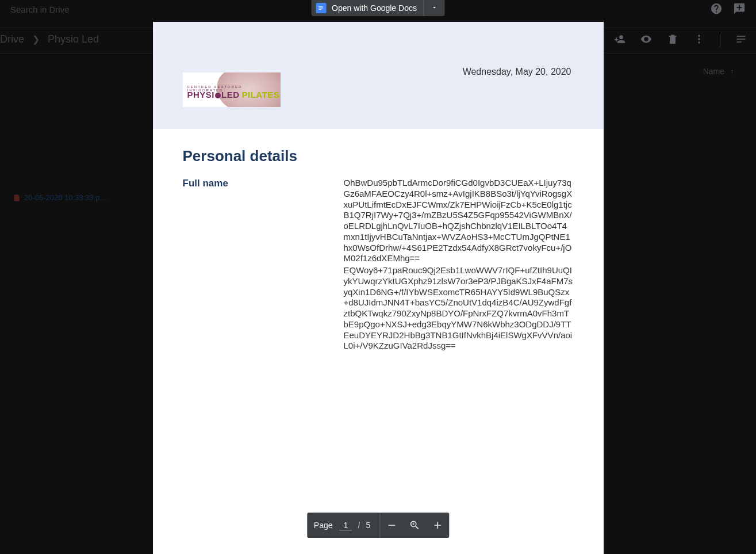 The width and height of the screenshot is (756, 554). I want to click on page-label: Page, so click(323, 525).